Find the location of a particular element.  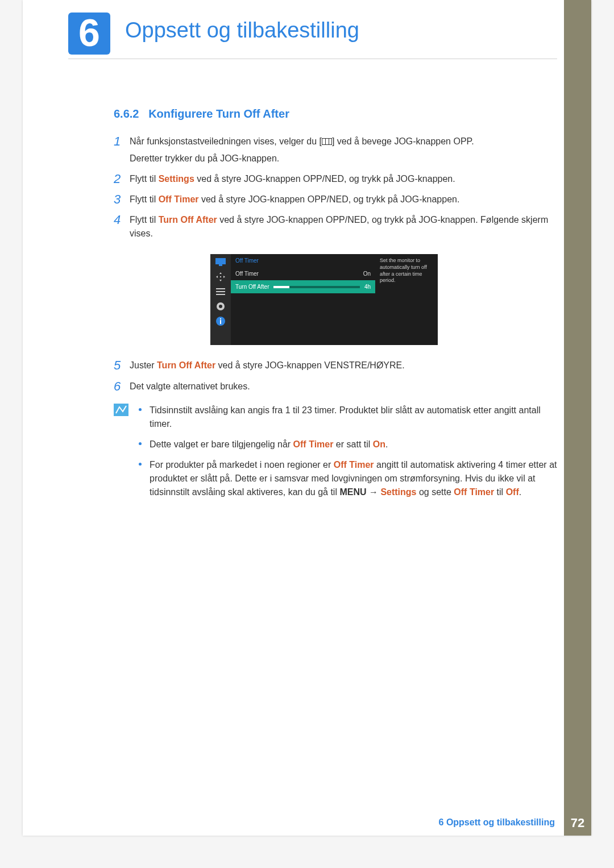

osd-header: Off Timer is located at coordinates (303, 260).